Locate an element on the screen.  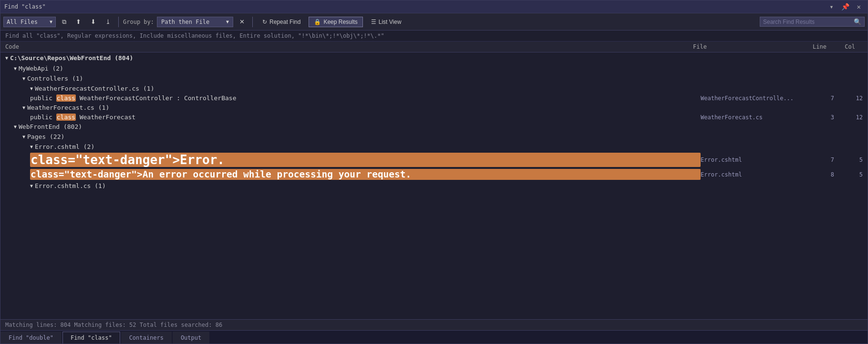
result-line: 8 is located at coordinates (820, 175).